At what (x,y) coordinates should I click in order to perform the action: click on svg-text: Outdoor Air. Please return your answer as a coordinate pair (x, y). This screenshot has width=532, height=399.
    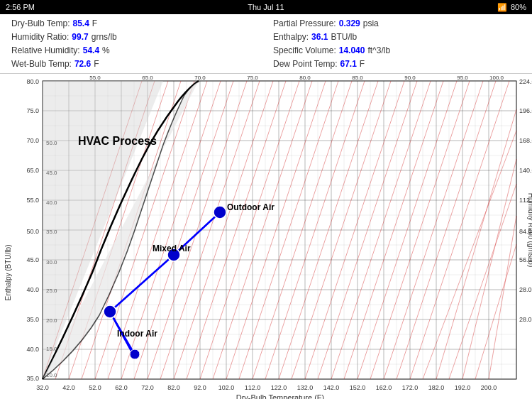
    Looking at the image, I should click on (251, 207).